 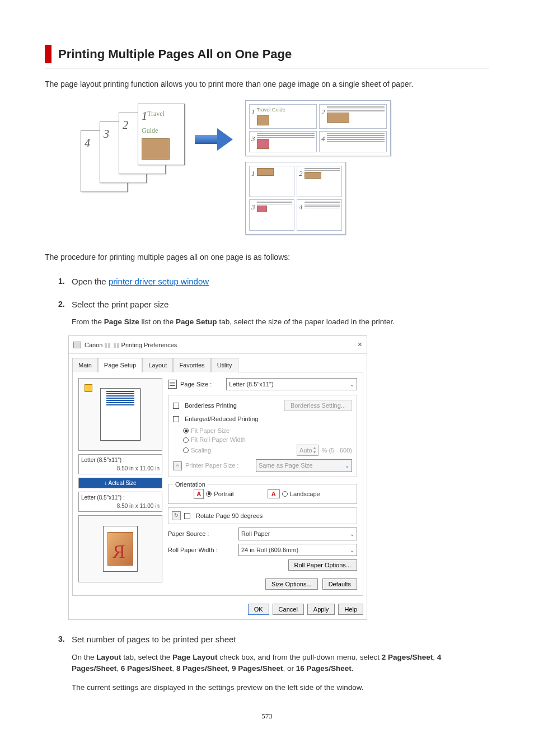 What do you see at coordinates (288, 609) in the screenshot?
I see `cancel-button: Cancel` at bounding box center [288, 609].